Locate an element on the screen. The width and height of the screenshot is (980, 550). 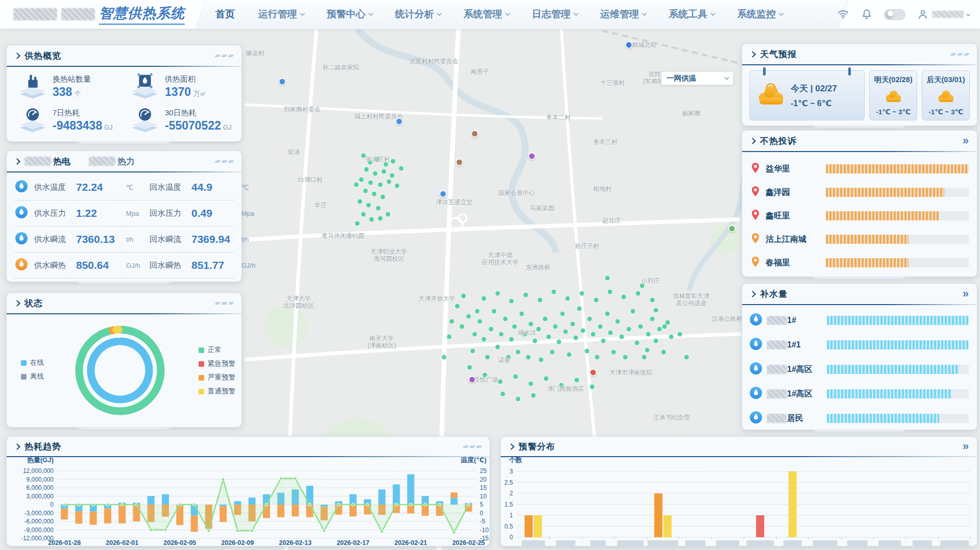
water-row-1#1: 1#1 is located at coordinates (859, 345).